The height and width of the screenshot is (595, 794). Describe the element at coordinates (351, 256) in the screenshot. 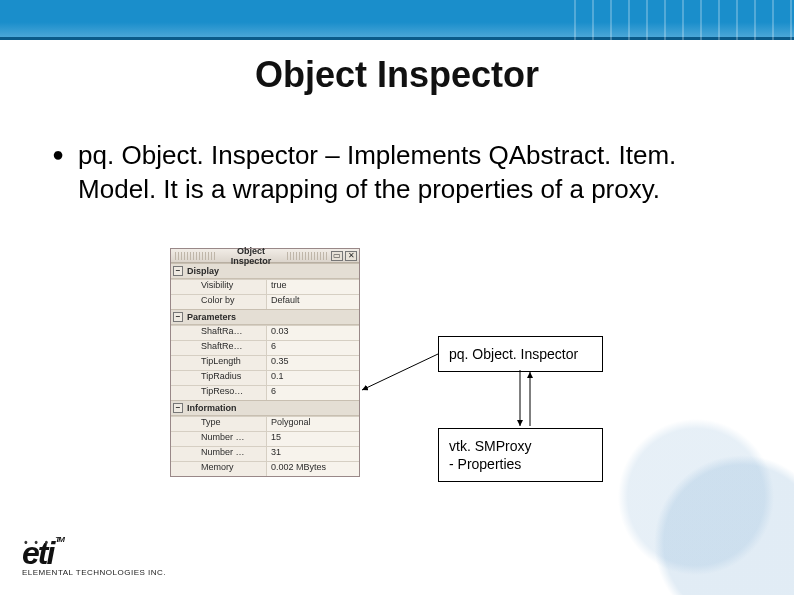

I see `close-icon: ✕` at that location.